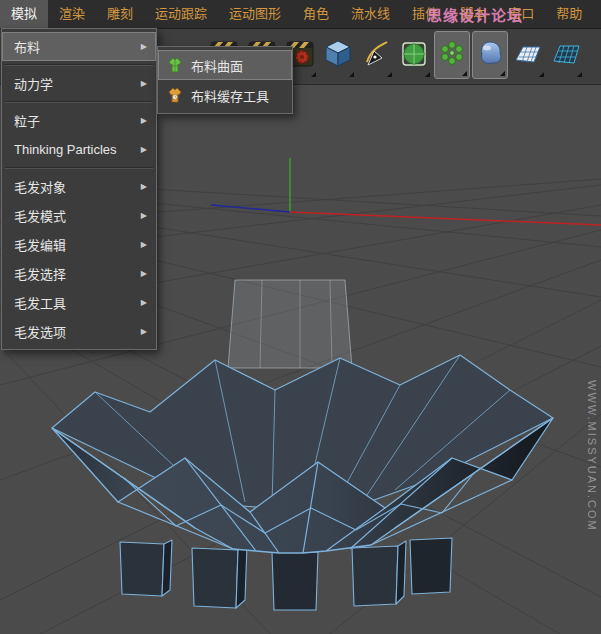 This screenshot has width=601, height=634. Describe the element at coordinates (79, 189) in the screenshot. I see `simulate-menu-dropdown: 布料 ▶ 动力学 ▶ 粒子 ▶ Thinking Particles ▶ 毛发对…` at that location.